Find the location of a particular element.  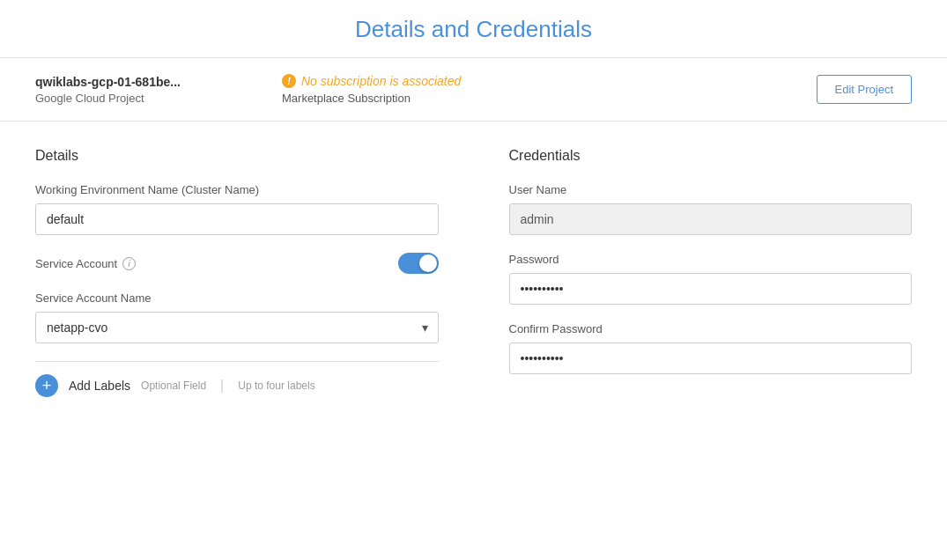

username-group: User Name is located at coordinates (711, 210).